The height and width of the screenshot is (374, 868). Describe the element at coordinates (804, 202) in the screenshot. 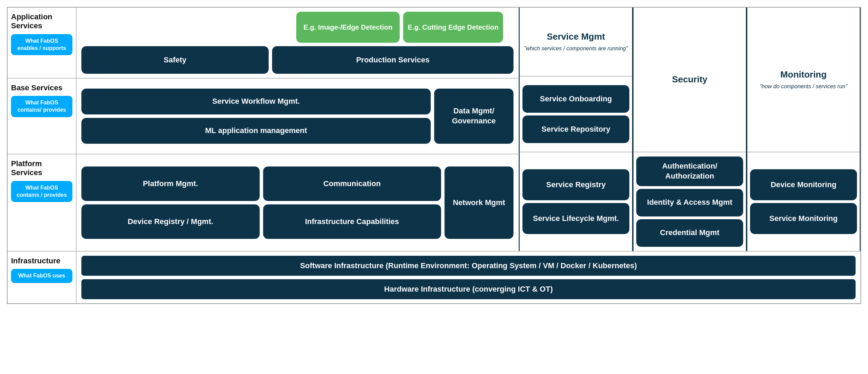

I see `monitoring-platform-cell: Device Monitoring Service Monitoring` at that location.